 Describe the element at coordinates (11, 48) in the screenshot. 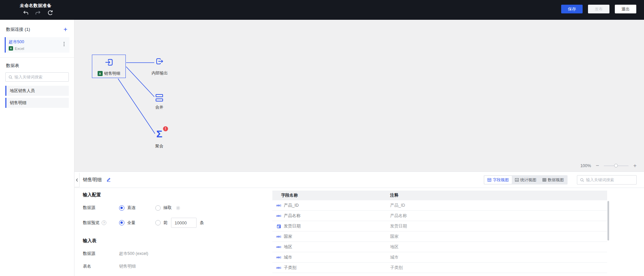

I see `excel-icon: X` at that location.